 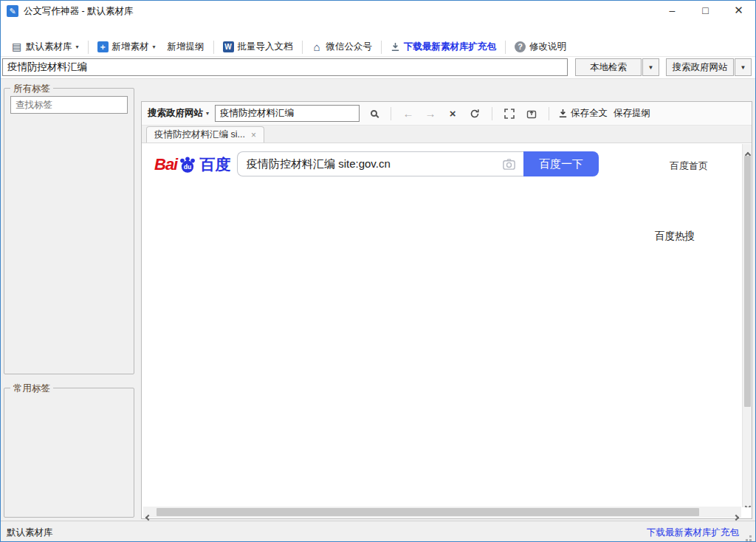 I want to click on open-in-window-button, so click(x=532, y=114).